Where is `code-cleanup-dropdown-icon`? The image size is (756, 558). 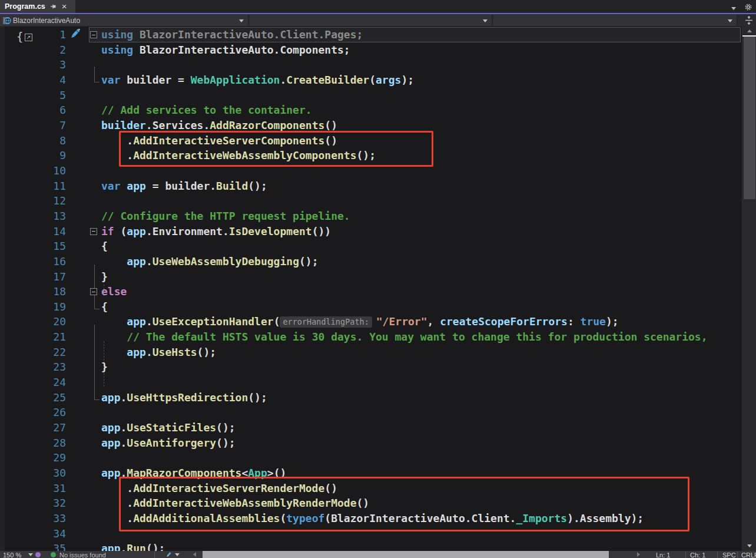 code-cleanup-dropdown-icon is located at coordinates (177, 555).